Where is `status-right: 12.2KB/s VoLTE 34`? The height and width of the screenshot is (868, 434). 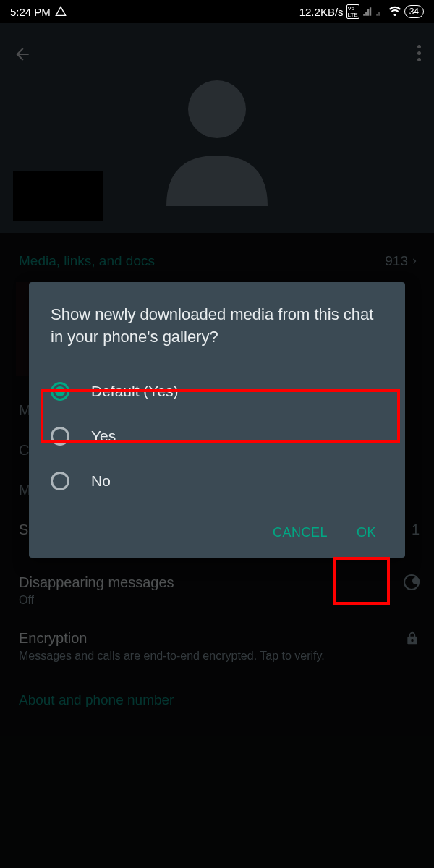 status-right: 12.2KB/s VoLTE 34 is located at coordinates (362, 12).